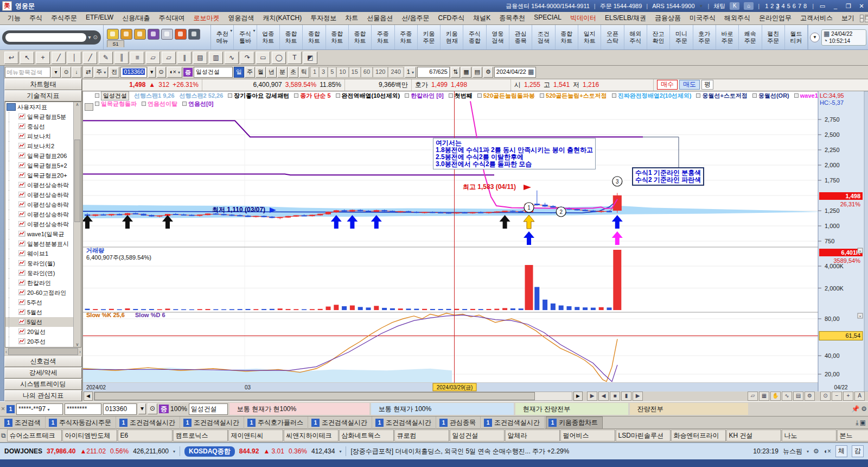 This screenshot has width=868, height=467. What do you see at coordinates (11, 58) in the screenshot?
I see `undo-redo-icon: ↩` at bounding box center [11, 58].